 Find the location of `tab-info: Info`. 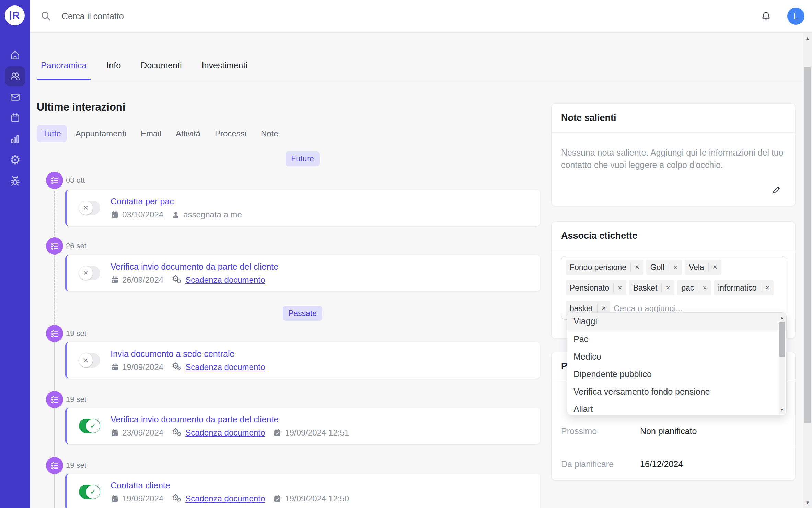

tab-info: Info is located at coordinates (114, 65).